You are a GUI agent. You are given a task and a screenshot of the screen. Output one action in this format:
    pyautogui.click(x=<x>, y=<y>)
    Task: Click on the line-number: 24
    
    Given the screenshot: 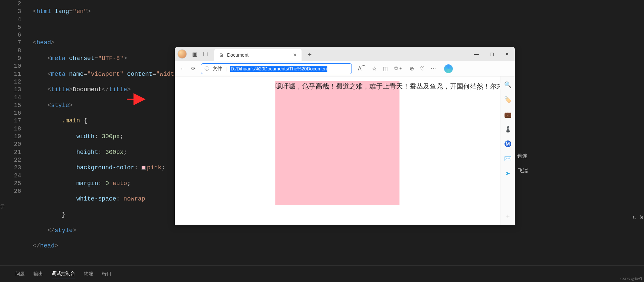 What is the action you would take?
    pyautogui.click(x=11, y=176)
    